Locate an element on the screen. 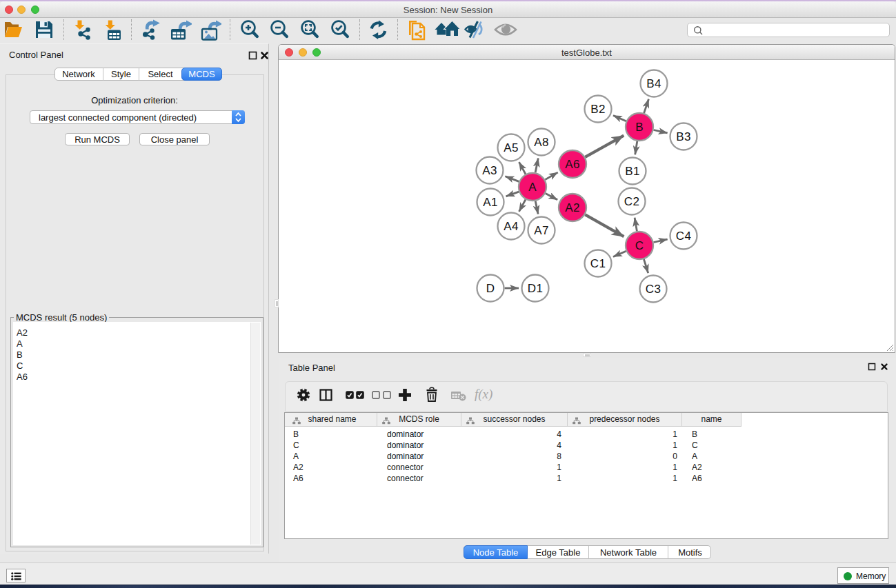  svg-text: C2 is located at coordinates (632, 201).